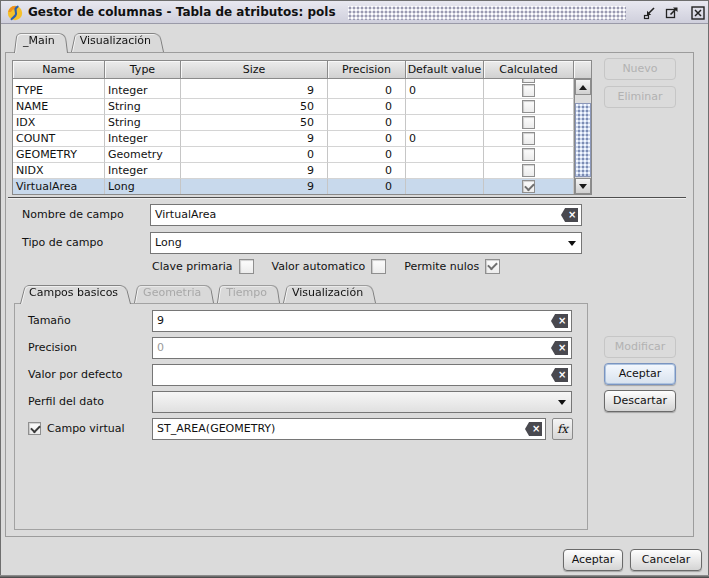  Describe the element at coordinates (362, 375) in the screenshot. I see `valor-defecto-input` at that location.